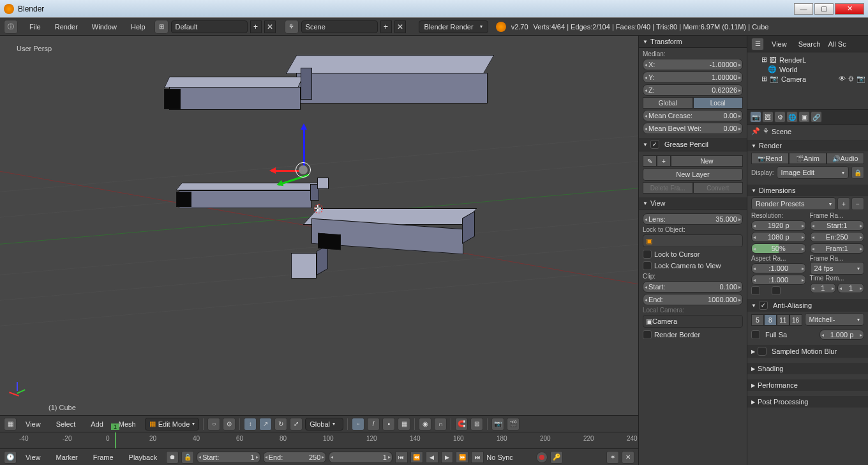 The height and width of the screenshot is (465, 868). Describe the element at coordinates (804, 9) in the screenshot. I see `minimize-button: —` at that location.